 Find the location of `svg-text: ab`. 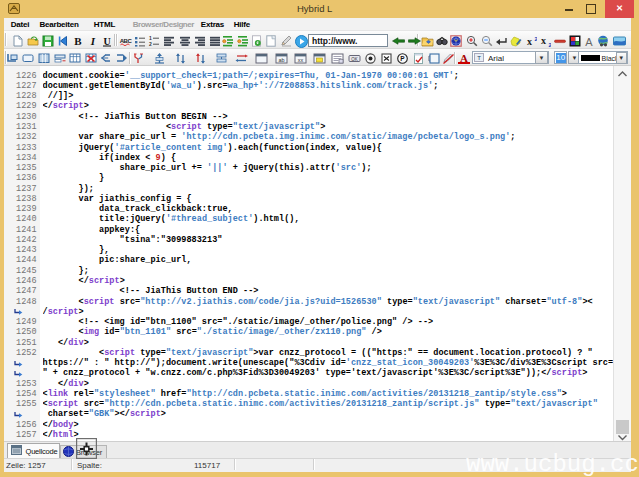

svg-text: ab is located at coordinates (281, 59).